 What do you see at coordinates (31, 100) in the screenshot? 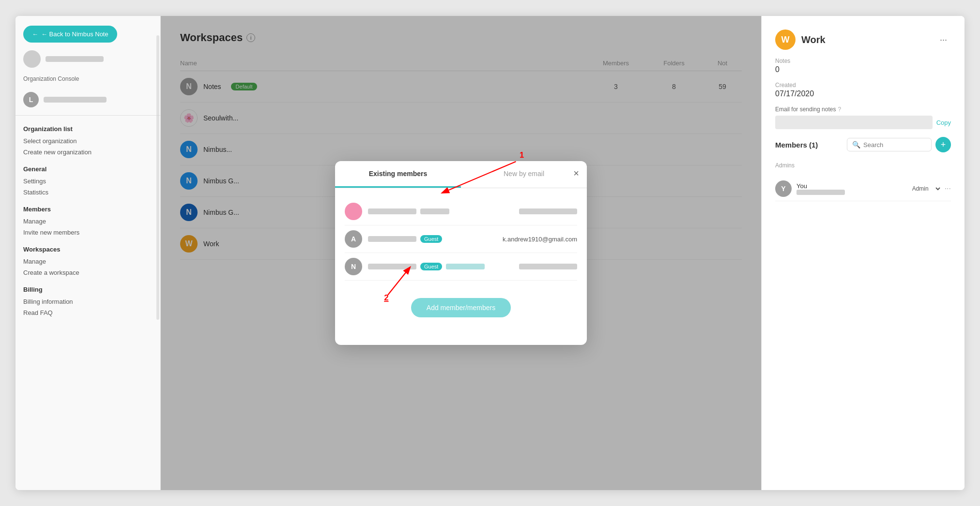
I see `user-initial-circle: L` at bounding box center [31, 100].